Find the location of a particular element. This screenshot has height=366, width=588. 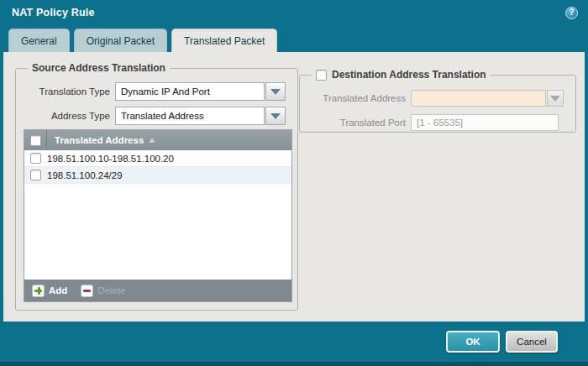

tab-translated-packet: Translated Packet is located at coordinates (224, 40).